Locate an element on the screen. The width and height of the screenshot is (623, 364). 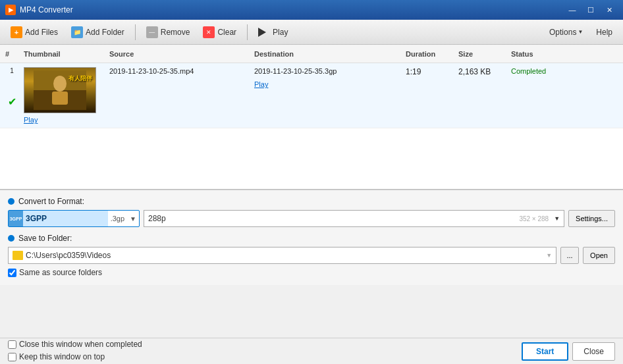
maximize-button: ☐ is located at coordinates (591, 10).